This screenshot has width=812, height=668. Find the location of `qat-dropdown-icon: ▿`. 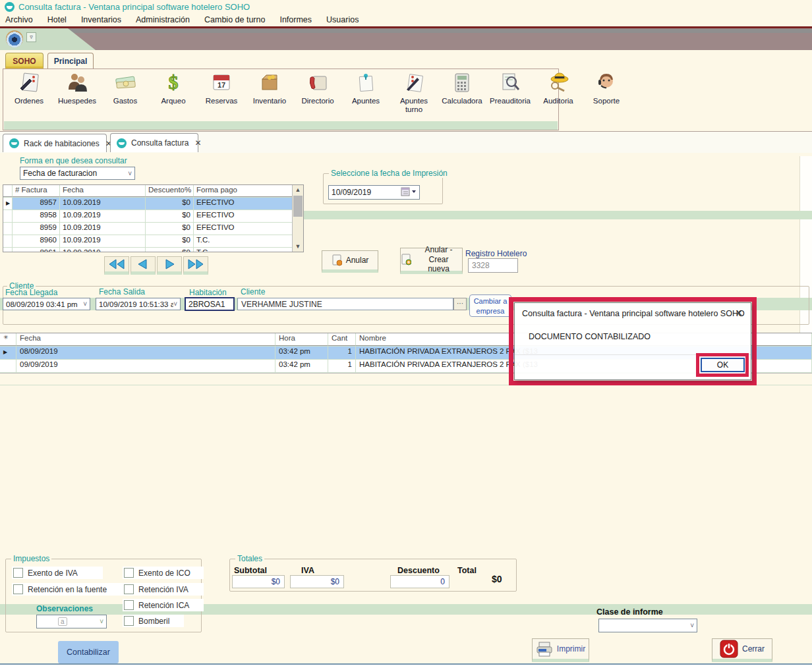

qat-dropdown-icon: ▿ is located at coordinates (32, 37).